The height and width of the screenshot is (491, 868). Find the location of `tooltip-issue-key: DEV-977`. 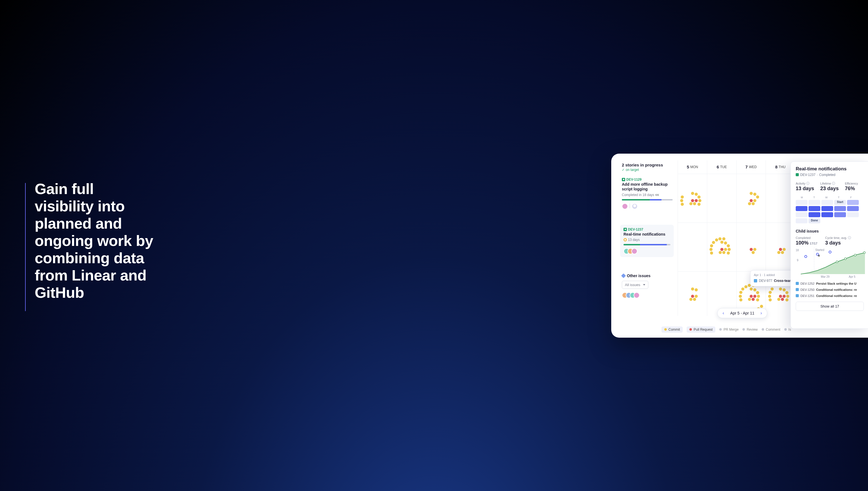

tooltip-issue-key: DEV-977 is located at coordinates (765, 281).